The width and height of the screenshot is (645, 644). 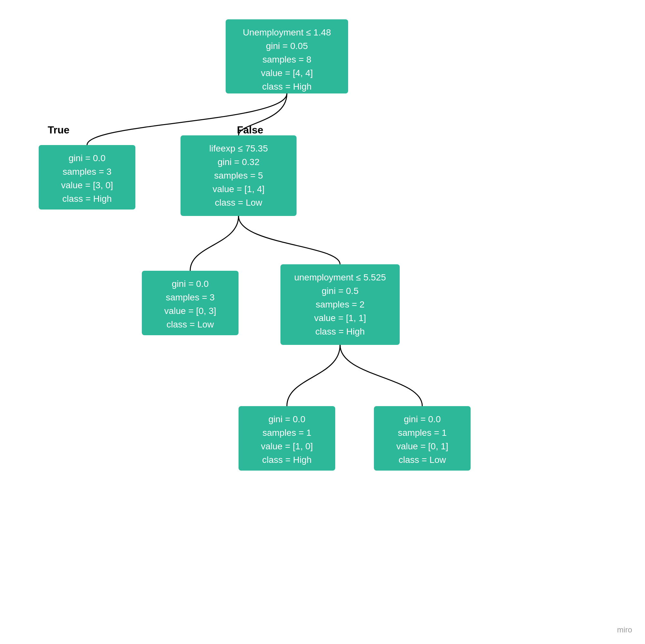 What do you see at coordinates (287, 446) in the screenshot?
I see `node-ll-line3: value = [0, 0]` at bounding box center [287, 446].